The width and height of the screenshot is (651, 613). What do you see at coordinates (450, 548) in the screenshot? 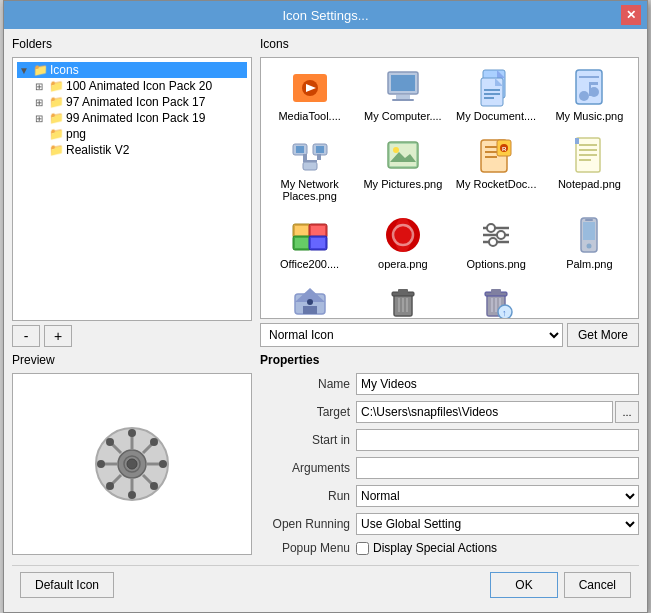
I see `popup-row: Popup Menu Display Special Actions` at bounding box center [450, 548].